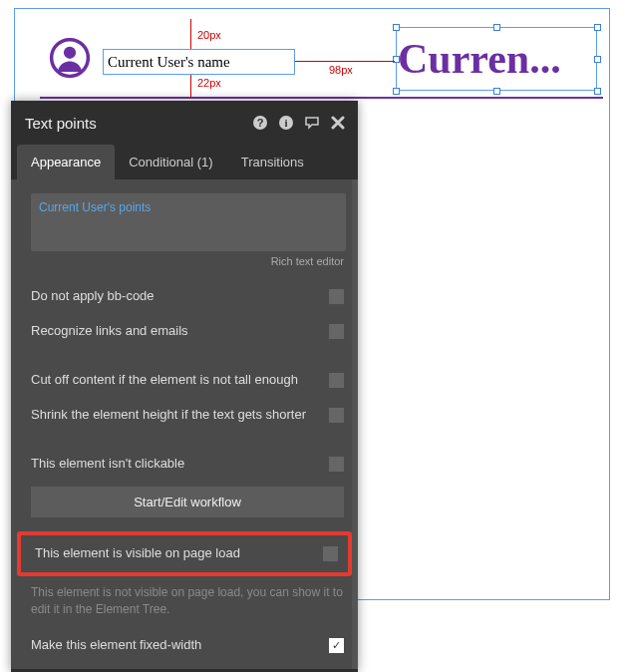 This screenshot has width=628, height=672. I want to click on measure-label-top: 20px, so click(209, 35).